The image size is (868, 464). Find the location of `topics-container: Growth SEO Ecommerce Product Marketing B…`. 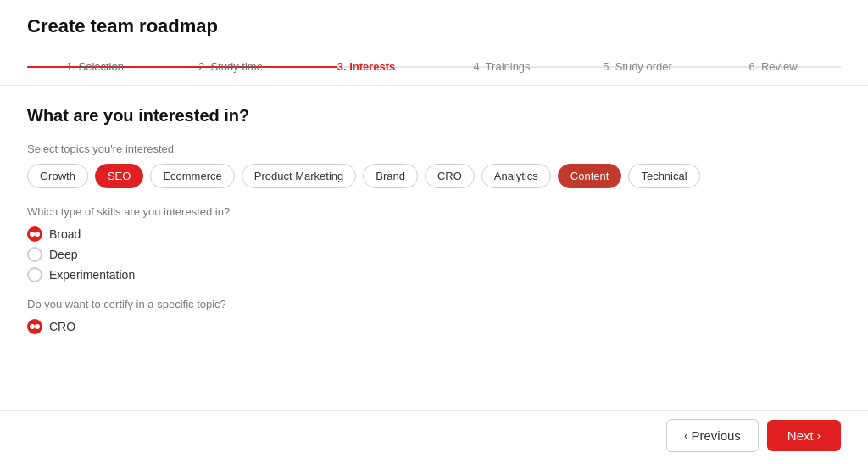

topics-container: Growth SEO Ecommerce Product Marketing B… is located at coordinates (434, 176).